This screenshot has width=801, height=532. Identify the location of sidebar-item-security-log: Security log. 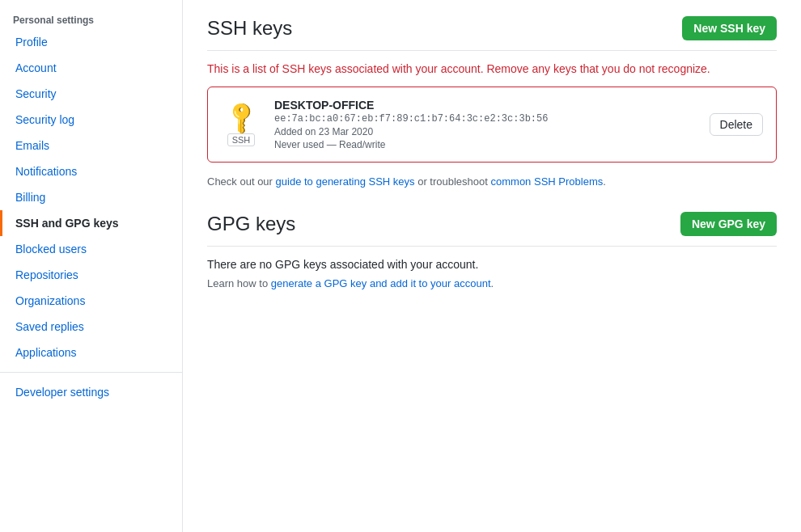
(91, 120).